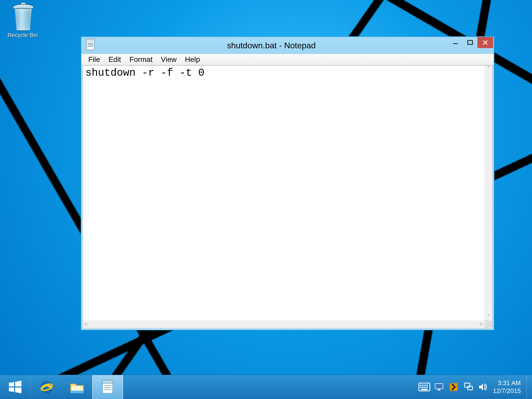 The image size is (532, 399). I want to click on maximize-button, so click(470, 43).